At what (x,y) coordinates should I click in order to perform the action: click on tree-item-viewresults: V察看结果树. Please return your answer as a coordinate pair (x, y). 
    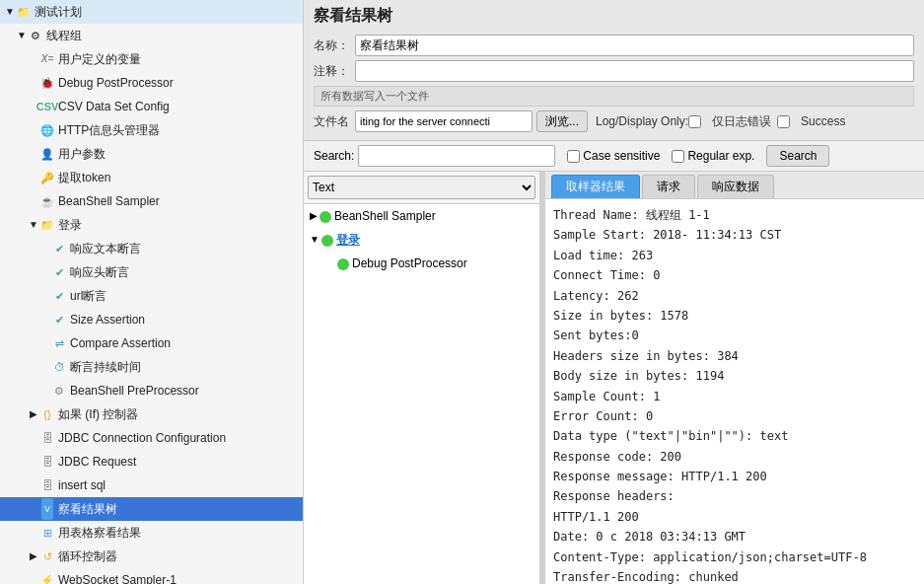
    Looking at the image, I should click on (152, 509).